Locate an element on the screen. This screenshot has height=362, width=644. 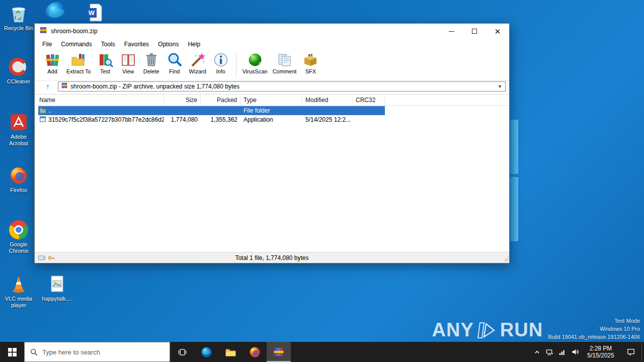
desktop-icon-ccleaner: CCleaner is located at coordinates (19, 70).